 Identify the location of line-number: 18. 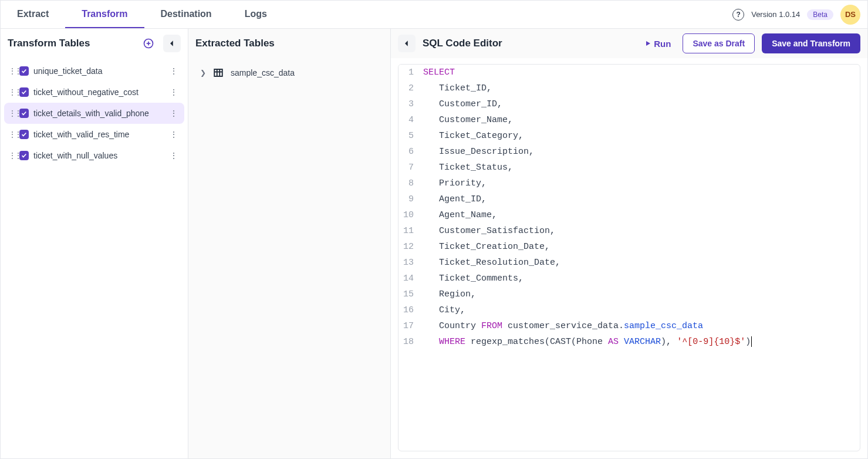
(409, 342).